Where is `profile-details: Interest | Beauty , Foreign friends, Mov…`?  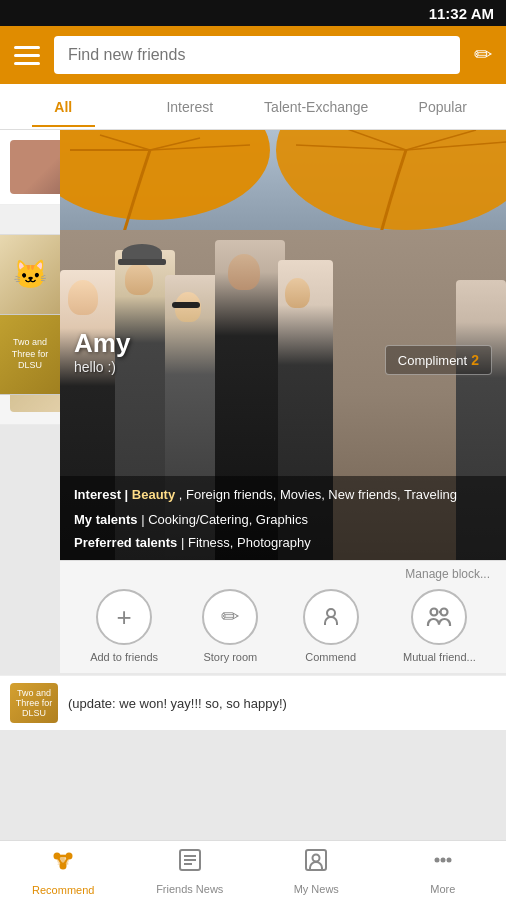
profile-details: Interest | Beauty , Foreign friends, Mov… is located at coordinates (283, 518).